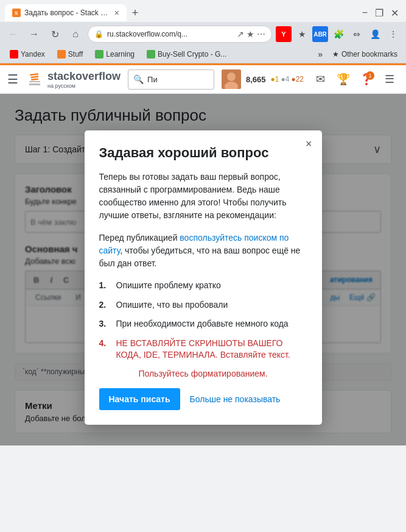 This screenshot has height=532, width=406. I want to click on list-num-3: 3., so click(105, 324).